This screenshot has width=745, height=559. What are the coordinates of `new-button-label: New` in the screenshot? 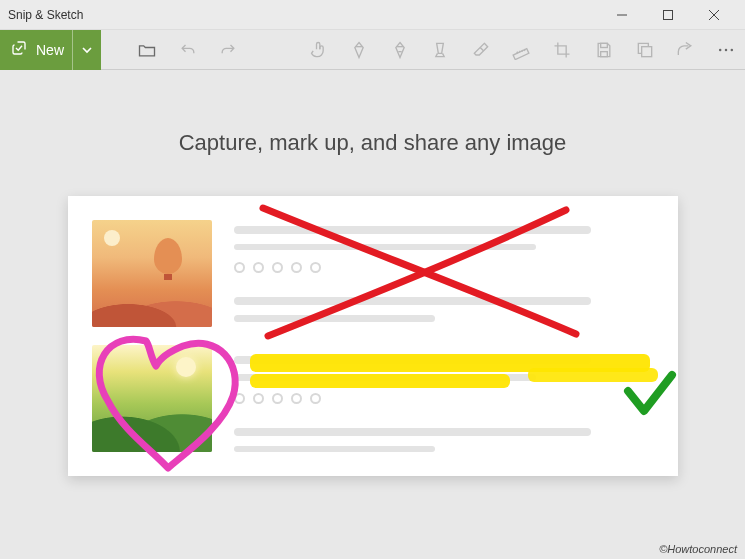 It's located at (50, 50).